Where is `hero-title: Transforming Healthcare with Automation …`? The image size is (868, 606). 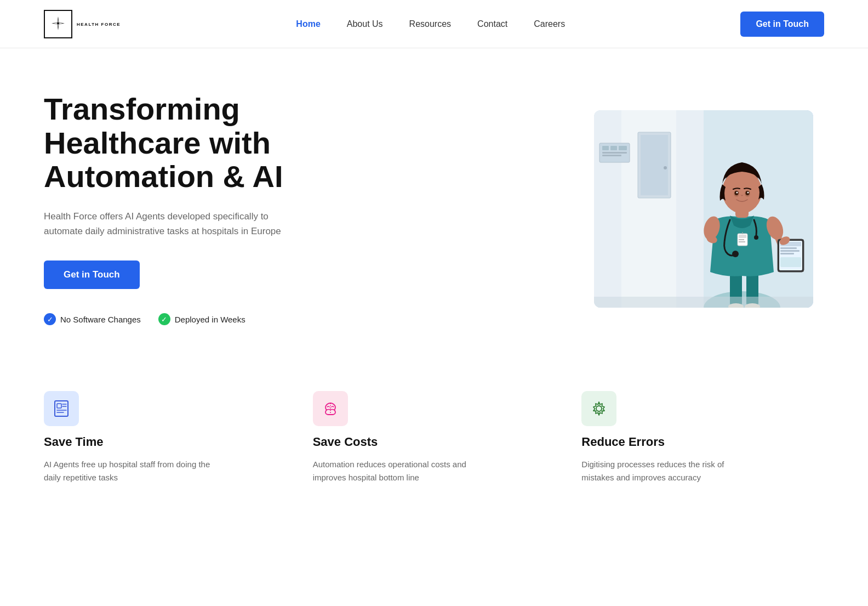
hero-title: Transforming Healthcare with Automation … is located at coordinates (197, 143).